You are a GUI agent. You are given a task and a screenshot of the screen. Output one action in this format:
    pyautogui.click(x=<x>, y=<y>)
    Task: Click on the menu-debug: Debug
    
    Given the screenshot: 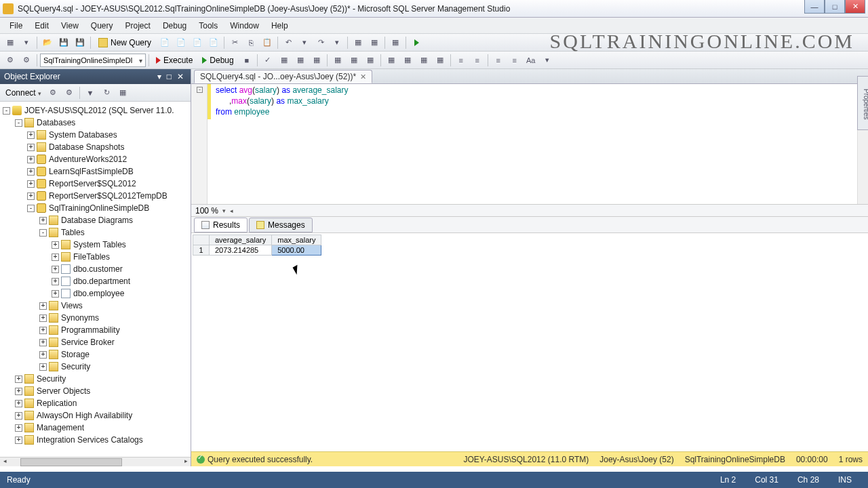 What is the action you would take?
    pyautogui.click(x=175, y=26)
    